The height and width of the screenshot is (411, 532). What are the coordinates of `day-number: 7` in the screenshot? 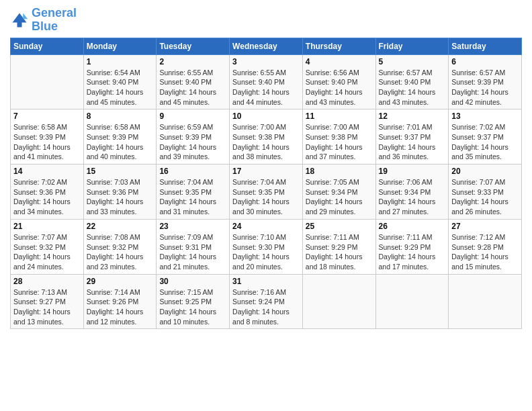 It's located at (47, 116).